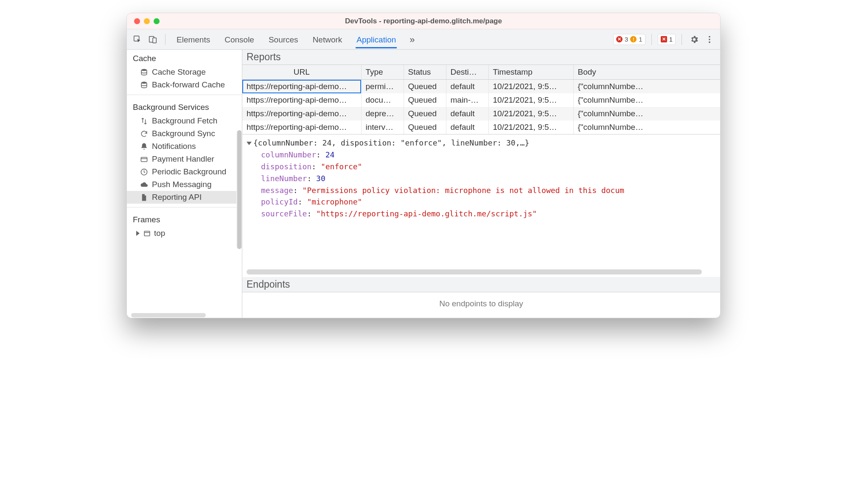 The width and height of the screenshot is (847, 504). What do you see at coordinates (664, 39) in the screenshot?
I see `hidden-error-icon: ✕` at bounding box center [664, 39].